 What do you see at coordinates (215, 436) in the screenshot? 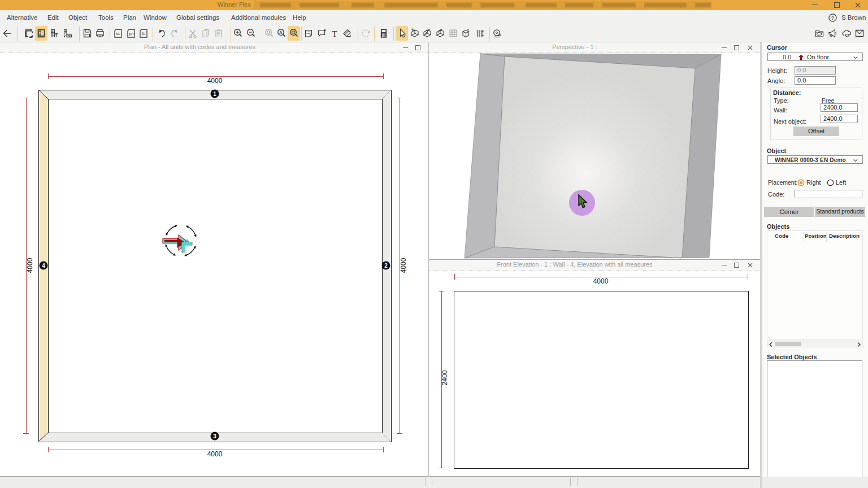
I see `svg-text: 3` at bounding box center [215, 436].